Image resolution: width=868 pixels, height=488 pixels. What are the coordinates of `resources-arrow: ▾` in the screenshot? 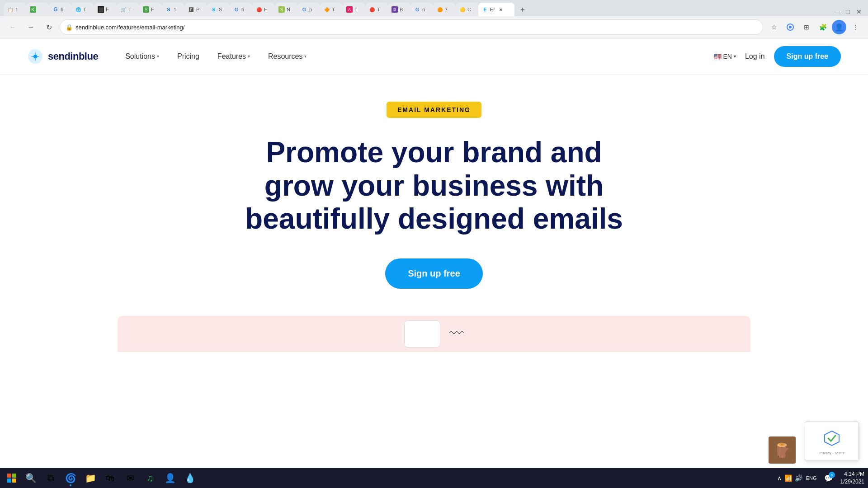 It's located at (306, 56).